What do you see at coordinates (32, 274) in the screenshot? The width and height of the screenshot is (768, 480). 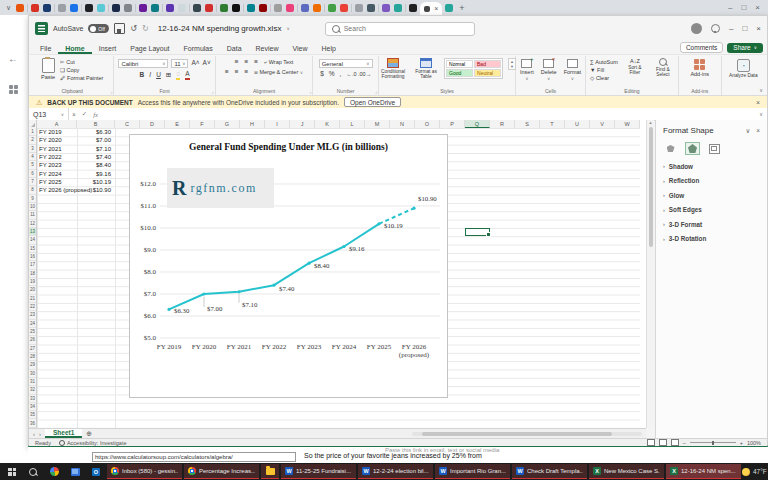 I see `row-header-18: 18` at bounding box center [32, 274].